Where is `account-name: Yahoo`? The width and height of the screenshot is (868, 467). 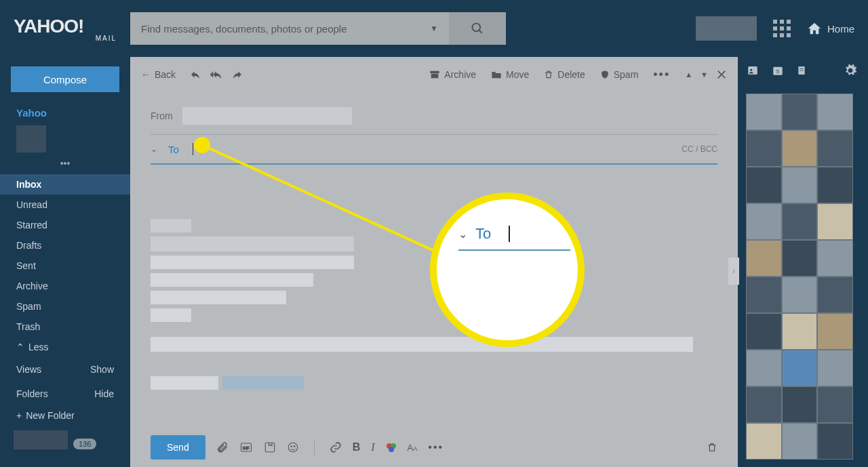
account-name: Yahoo is located at coordinates (65, 113).